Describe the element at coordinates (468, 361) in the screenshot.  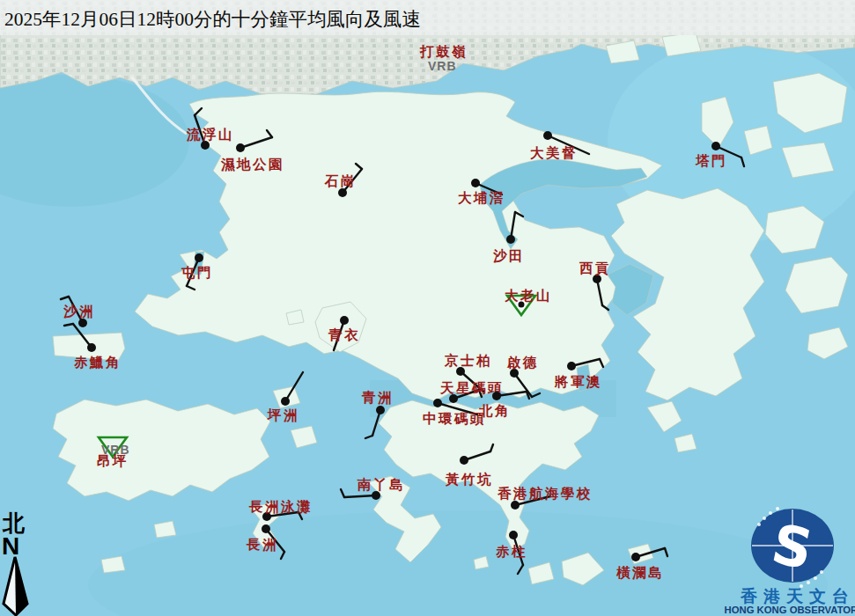
I see `station-label: 京士柏` at that location.